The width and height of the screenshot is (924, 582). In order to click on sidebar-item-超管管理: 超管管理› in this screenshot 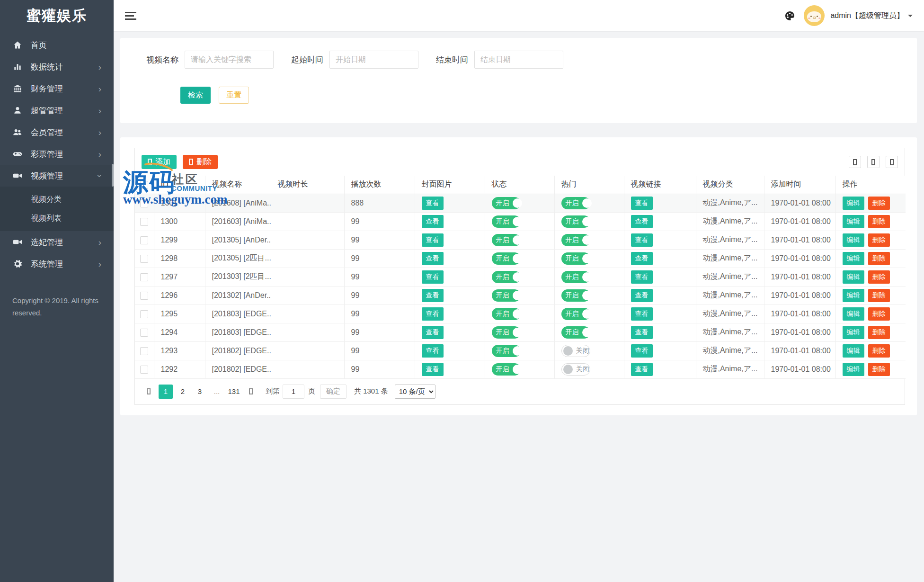, I will do `click(57, 110)`.